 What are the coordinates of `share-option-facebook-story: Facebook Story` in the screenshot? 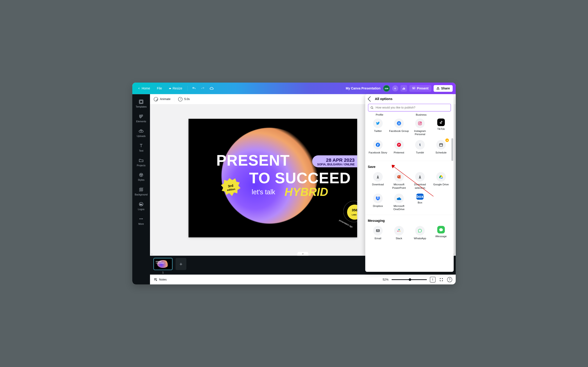 It's located at (378, 149).